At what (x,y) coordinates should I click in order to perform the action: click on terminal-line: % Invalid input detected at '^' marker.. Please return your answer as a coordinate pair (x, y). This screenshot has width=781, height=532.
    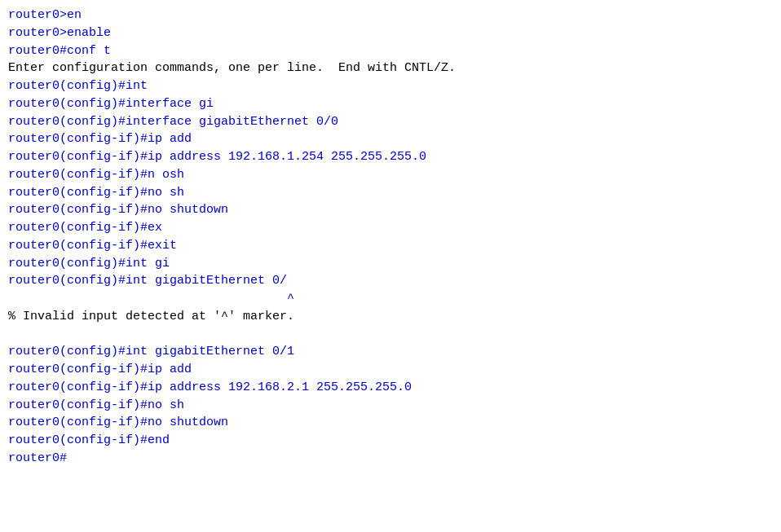
    Looking at the image, I should click on (390, 317).